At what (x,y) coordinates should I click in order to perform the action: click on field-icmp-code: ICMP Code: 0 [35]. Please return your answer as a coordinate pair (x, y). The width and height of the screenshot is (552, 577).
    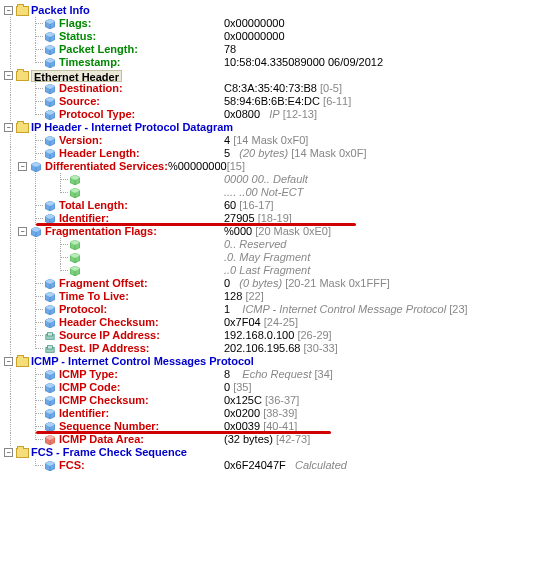
    Looking at the image, I should click on (276, 388).